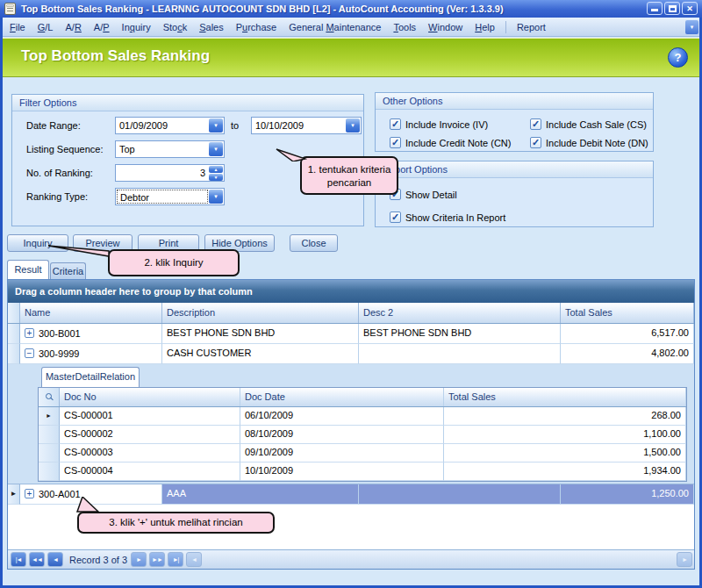 The image size is (702, 588). What do you see at coordinates (677, 58) in the screenshot?
I see `help-icon: ?` at bounding box center [677, 58].